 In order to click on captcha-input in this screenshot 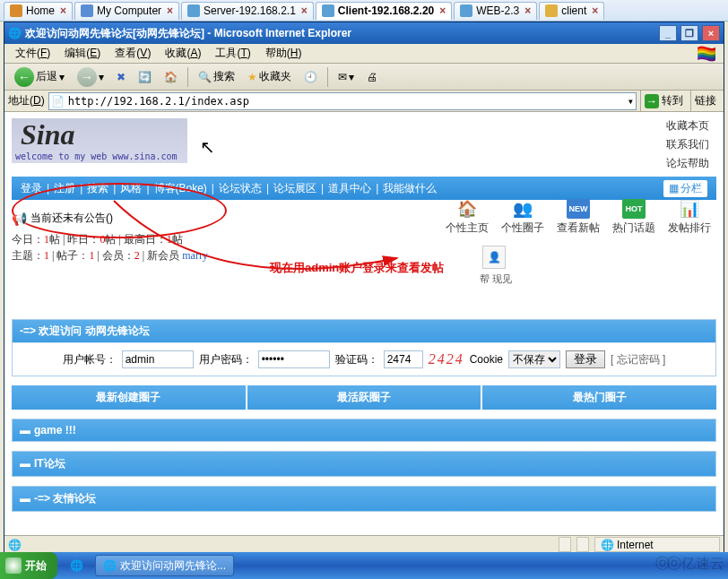, I will do `click(403, 359)`.